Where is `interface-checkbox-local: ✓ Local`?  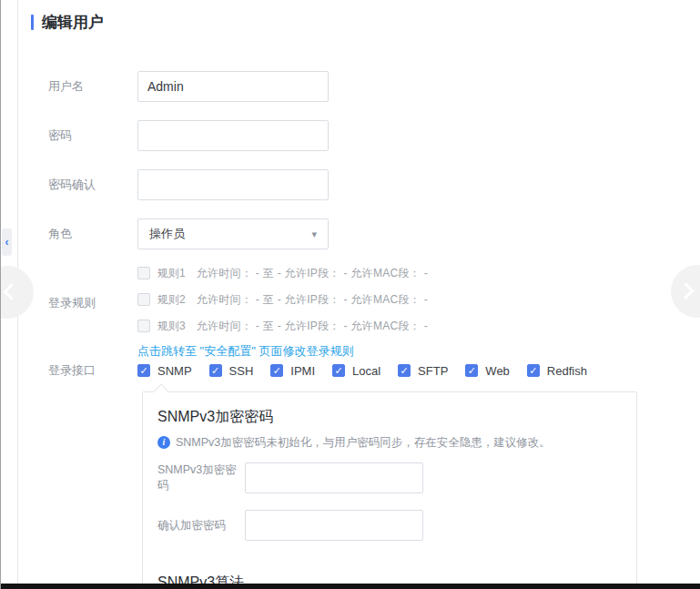
interface-checkbox-local: ✓ Local is located at coordinates (357, 371).